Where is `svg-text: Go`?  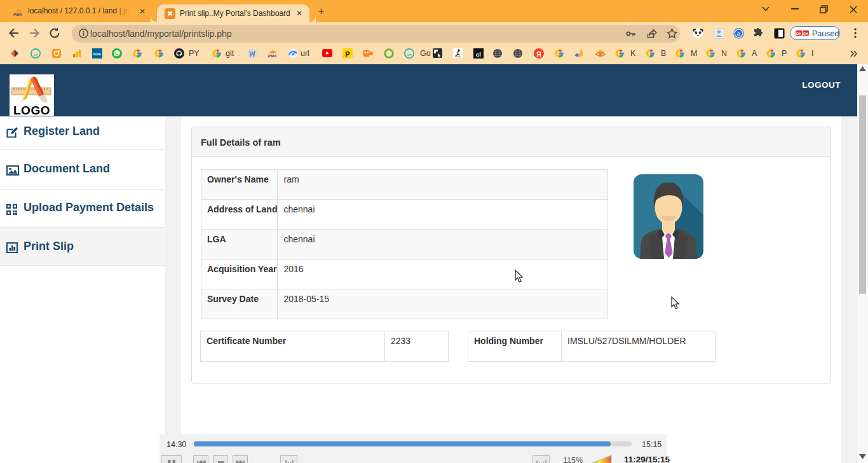 svg-text: Go is located at coordinates (426, 53).